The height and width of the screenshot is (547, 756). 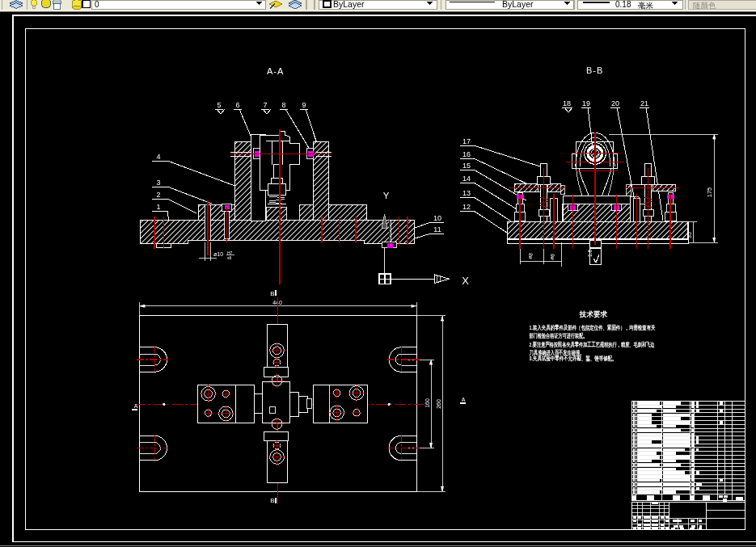 What do you see at coordinates (158, 157) in the screenshot?
I see `svg-text: 4` at bounding box center [158, 157].